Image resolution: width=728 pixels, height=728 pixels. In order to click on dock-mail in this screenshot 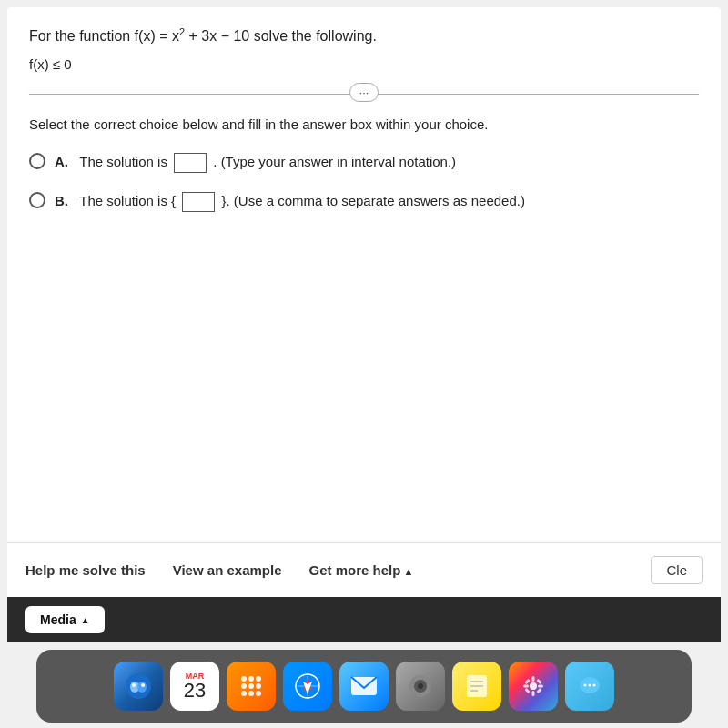, I will do `click(364, 686)`.